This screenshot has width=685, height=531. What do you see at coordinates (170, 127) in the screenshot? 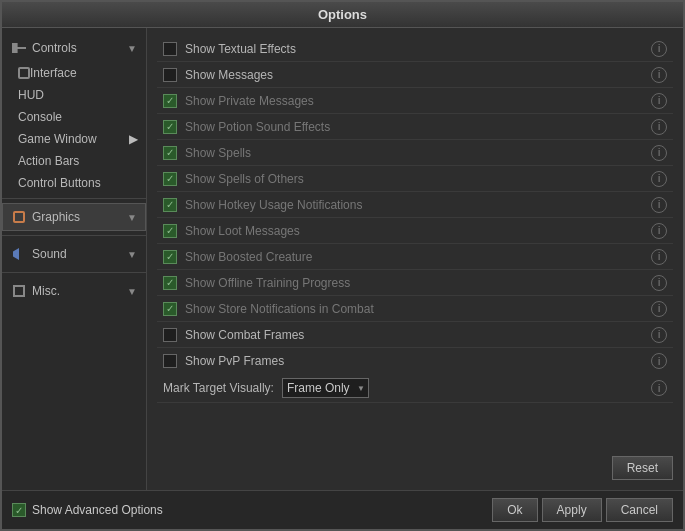
I see `checkbox-show-potion-sound-effects` at bounding box center [170, 127].